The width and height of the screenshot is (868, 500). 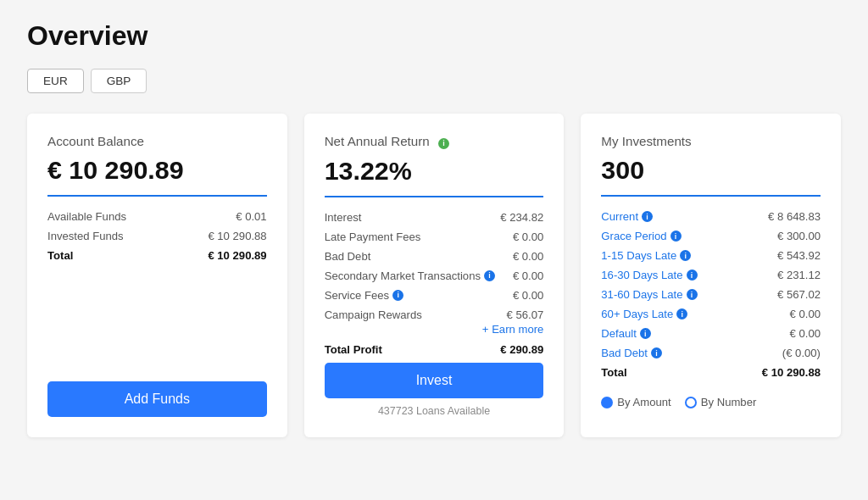 I want to click on 31-60-days-late-row: 31-60 Days Late i € 567.02, so click(x=710, y=295).